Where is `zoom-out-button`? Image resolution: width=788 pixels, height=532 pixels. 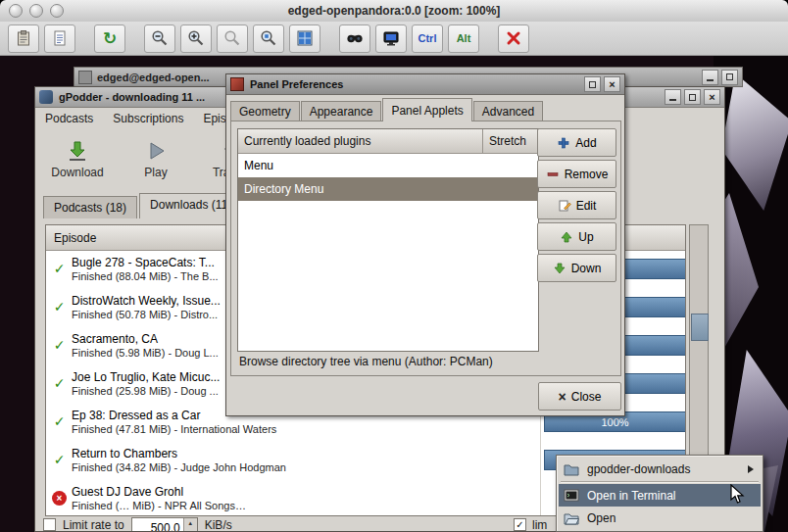 zoom-out-button is located at coordinates (160, 39).